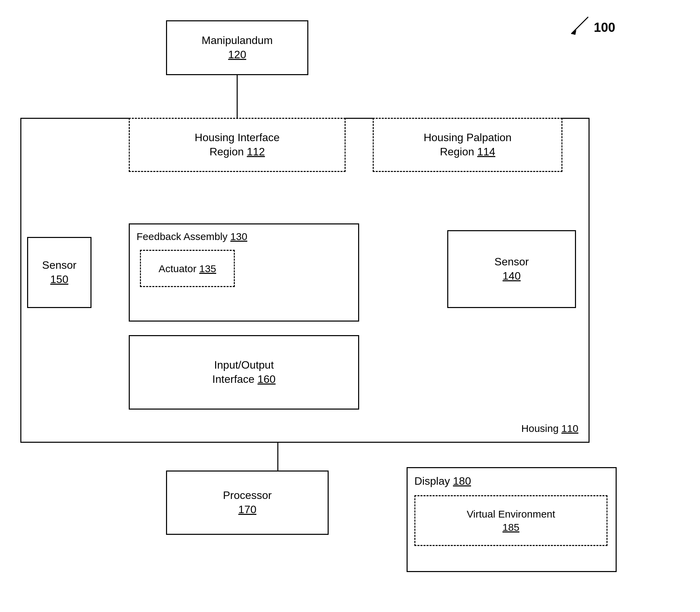 The height and width of the screenshot is (612, 700). I want to click on feedback-assembly-label: Feedback Assembly 130, so click(192, 236).